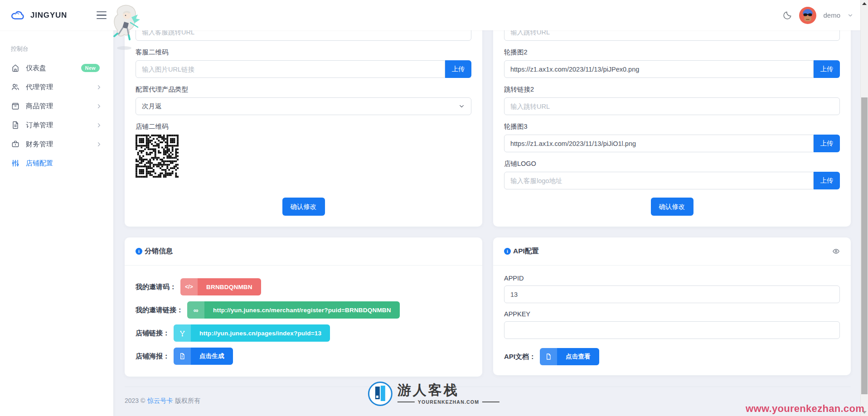 The height and width of the screenshot is (416, 868). I want to click on sidebar-section-label: 控制台, so click(57, 44).